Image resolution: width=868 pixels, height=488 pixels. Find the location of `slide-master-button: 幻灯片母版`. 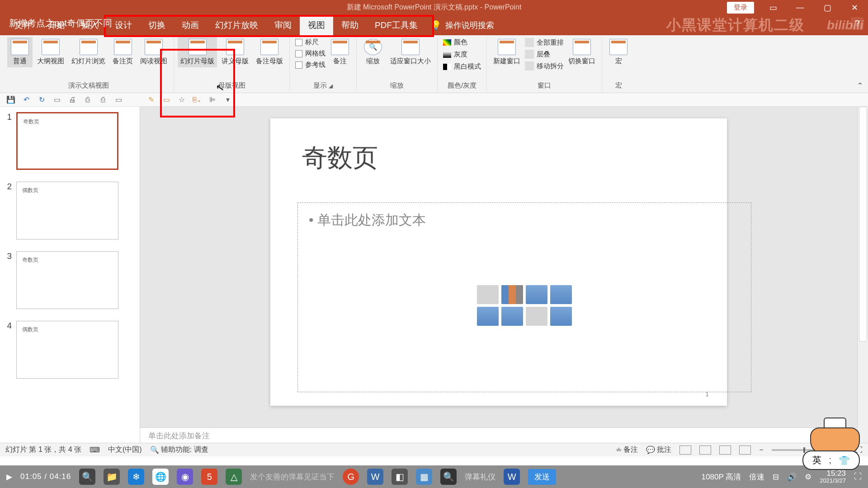

slide-master-button: 幻灯片母版 is located at coordinates (197, 52).